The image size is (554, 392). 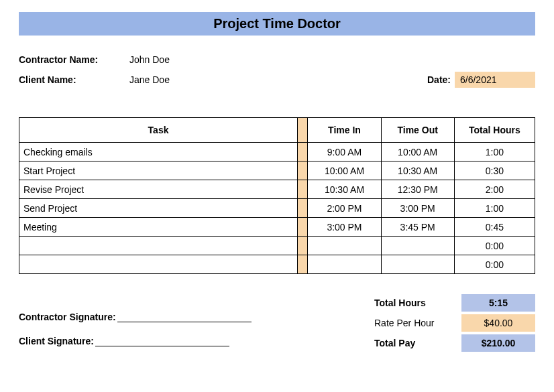 I want to click on summary-rate-row: Rate Per Hour $40.00, so click(x=451, y=323).